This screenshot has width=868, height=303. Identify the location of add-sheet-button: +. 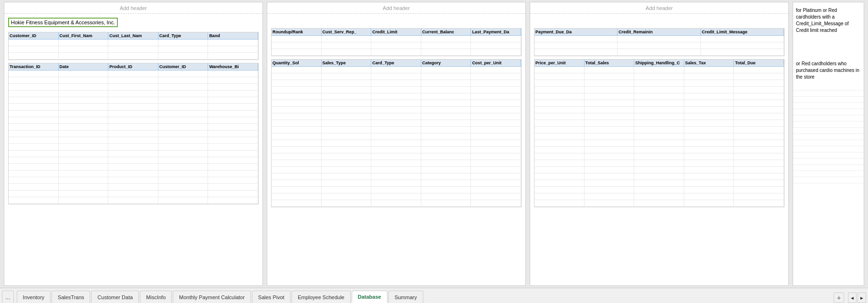
(839, 298).